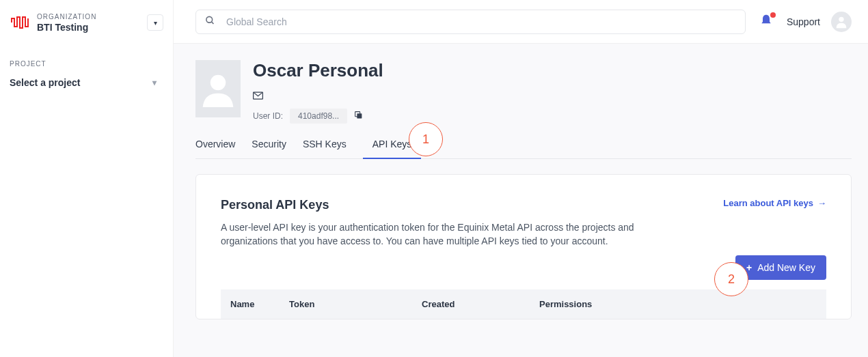 This screenshot has width=868, height=357. Describe the element at coordinates (480, 304) in the screenshot. I see `col-created: Created` at that location.